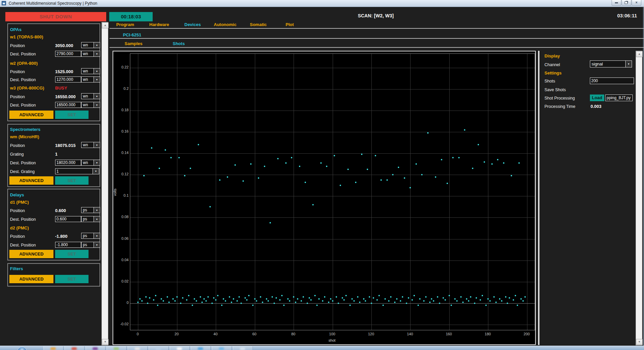 The height and width of the screenshot is (350, 644). Describe the element at coordinates (72, 115) in the screenshot. I see `opas-set-button: SET` at that location.